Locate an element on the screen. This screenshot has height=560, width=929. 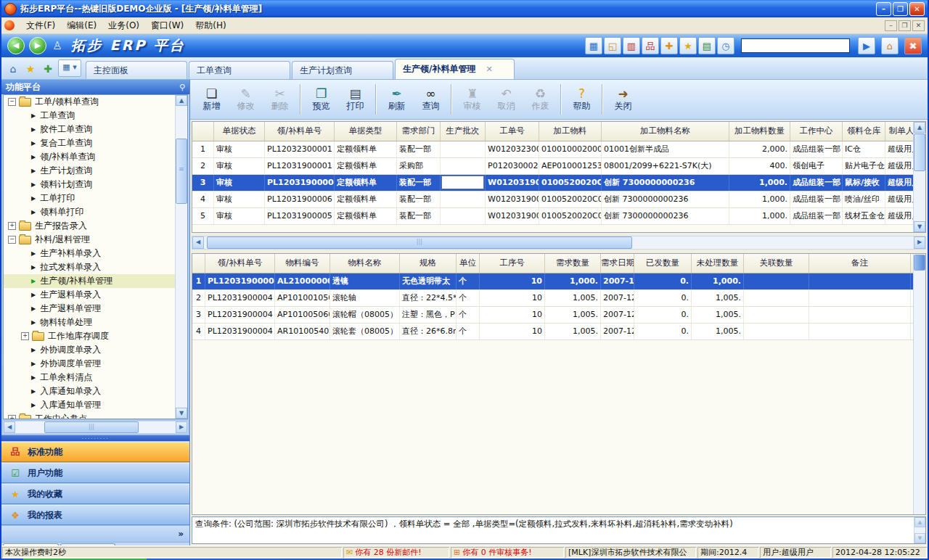
batch-edit-input is located at coordinates (463, 183).